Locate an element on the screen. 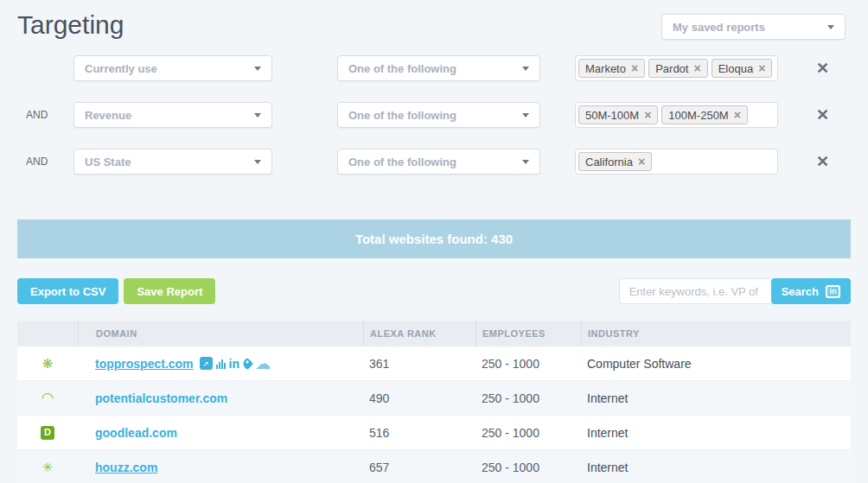 The image size is (868, 483). tag-icon is located at coordinates (247, 363).